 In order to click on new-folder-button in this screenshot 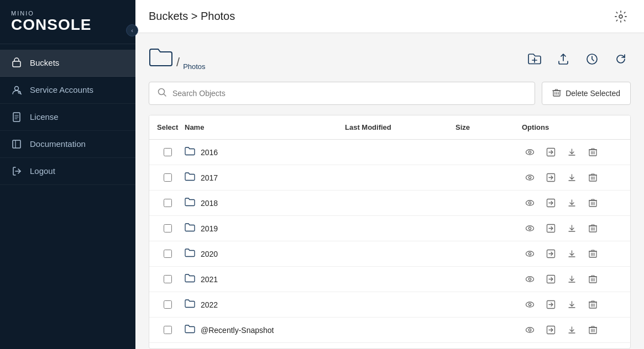, I will do `click(535, 59)`.